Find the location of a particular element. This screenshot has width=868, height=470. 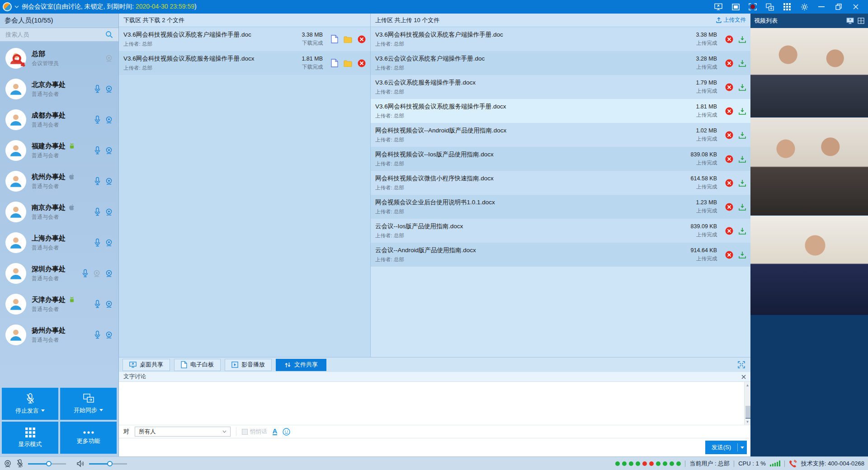

upload-file-row: V3.6云会议系统服务端操作手册.docx 上传者: 总部 1.79 MB 上传… is located at coordinates (561, 87).